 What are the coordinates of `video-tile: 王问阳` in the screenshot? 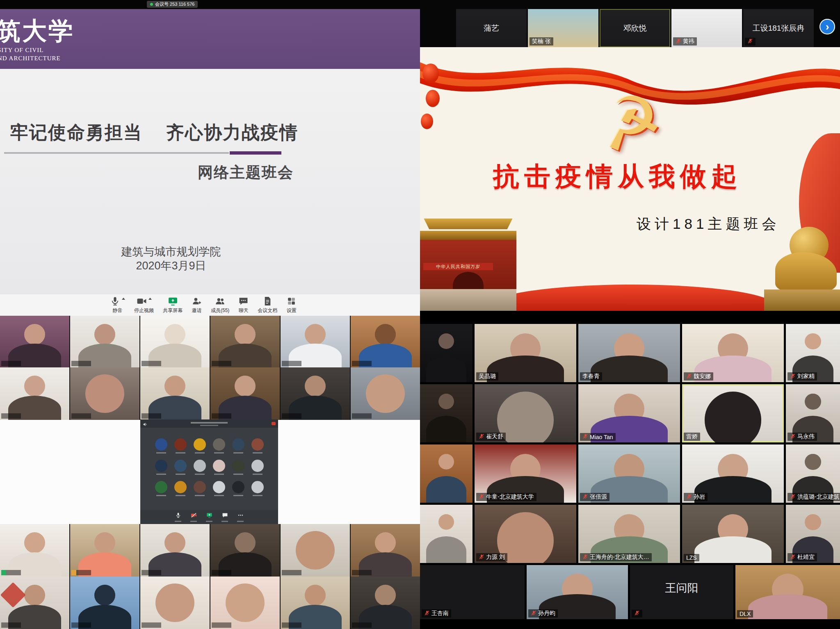 It's located at (682, 592).